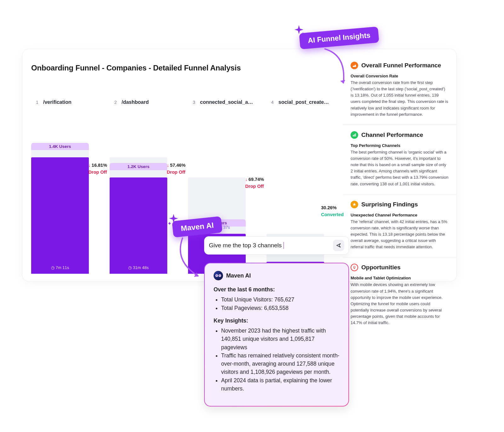 The width and height of the screenshot is (504, 432). I want to click on maven-response-card: Maven AI Over the last 6 months: Total U…, so click(277, 335).